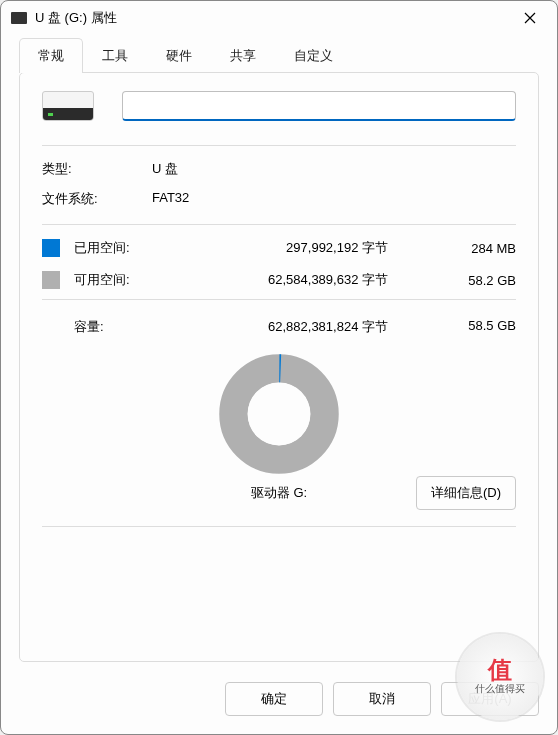 The width and height of the screenshot is (558, 735). Describe the element at coordinates (466, 493) in the screenshot. I see `details-button: 详细信息(D)` at that location.